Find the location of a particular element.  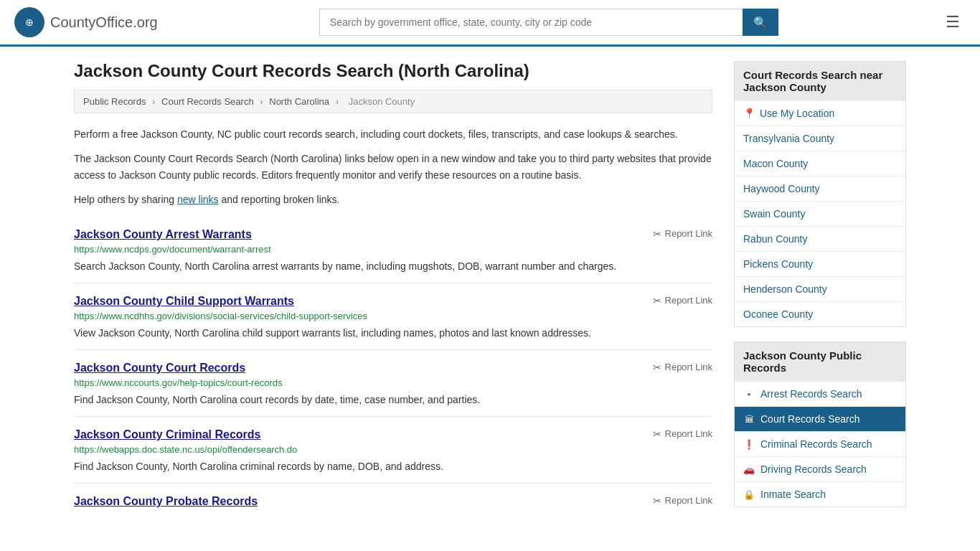

record-url: https://www.ncdps.gov/document/warrant-a… is located at coordinates (393, 250).